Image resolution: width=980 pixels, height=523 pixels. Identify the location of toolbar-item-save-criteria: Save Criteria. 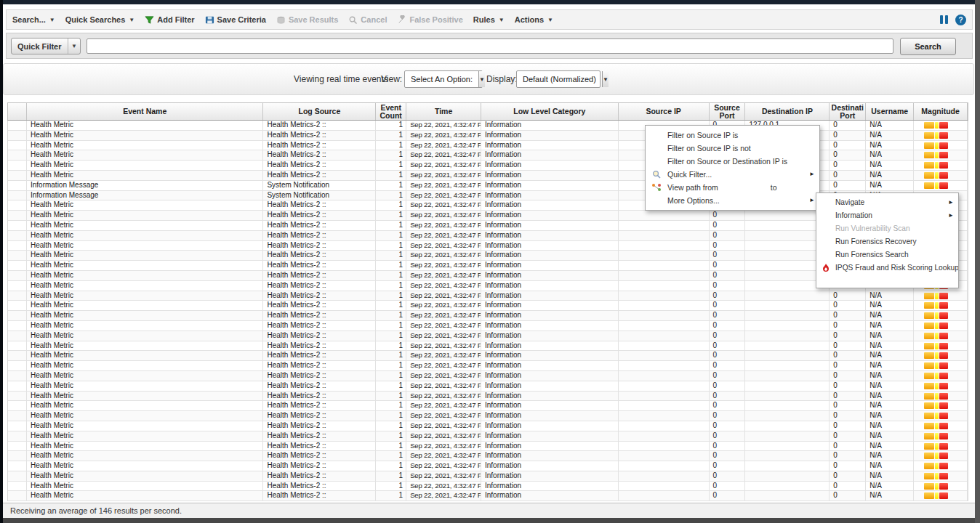
(236, 20).